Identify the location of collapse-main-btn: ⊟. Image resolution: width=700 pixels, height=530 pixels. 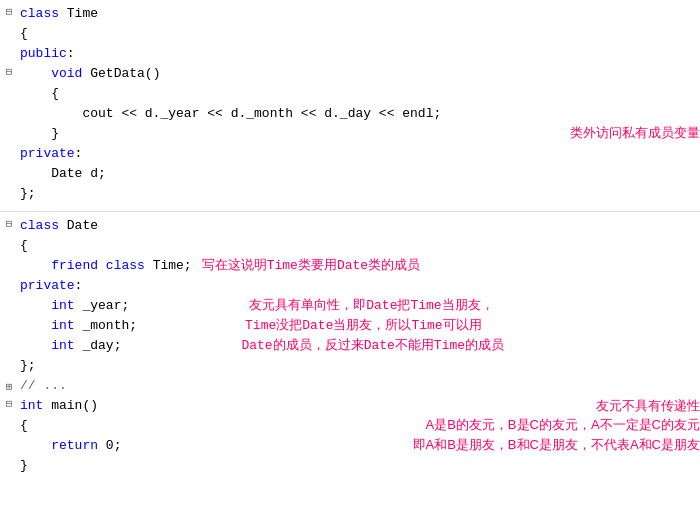
(9, 403).